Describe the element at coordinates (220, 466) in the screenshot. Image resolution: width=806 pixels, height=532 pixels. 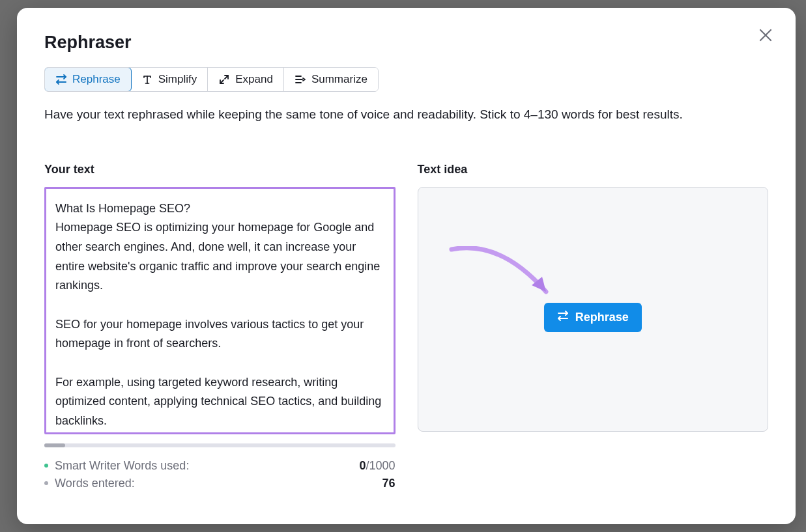
I see `stat-smart-writer: Smart Writer Words used: 0/1000` at that location.